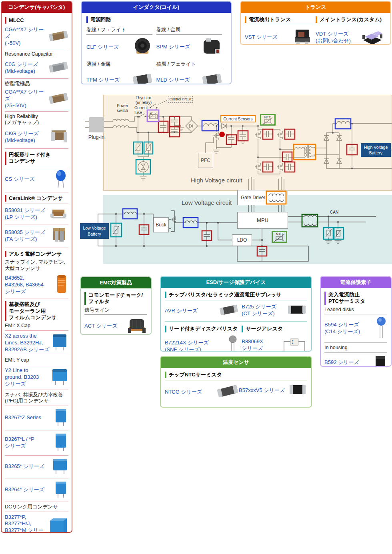  Describe the element at coordinates (20, 443) in the screenshot. I see `link-b3267l-p: B3267*L / *P シリーズ` at that location.